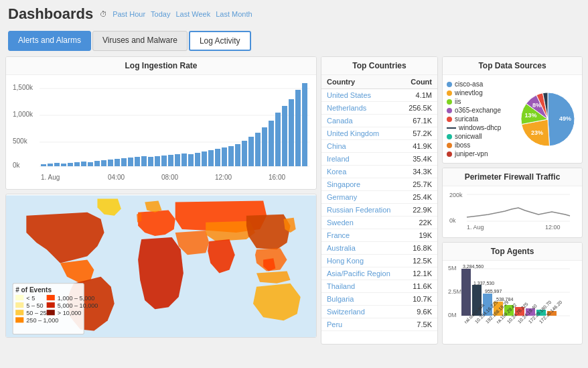 This screenshot has height=368, width=588. What do you see at coordinates (419, 121) in the screenshot?
I see `count-cell: 67.1K` at bounding box center [419, 121].